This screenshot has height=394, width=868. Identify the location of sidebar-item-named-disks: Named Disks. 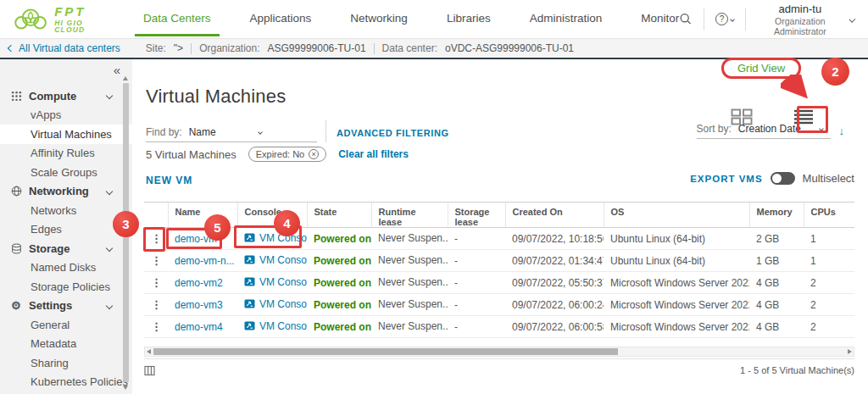
(66, 268).